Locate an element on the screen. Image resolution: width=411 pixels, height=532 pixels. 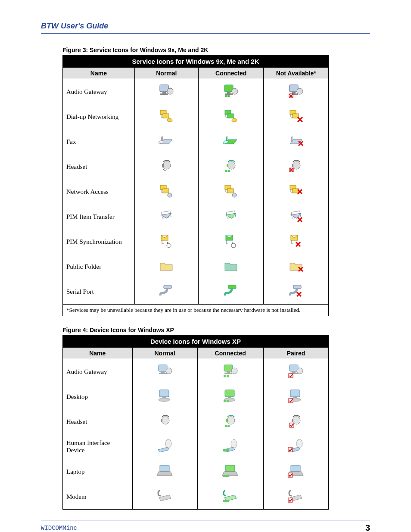
footer-company: WIDCOMMinc is located at coordinates (59, 528).